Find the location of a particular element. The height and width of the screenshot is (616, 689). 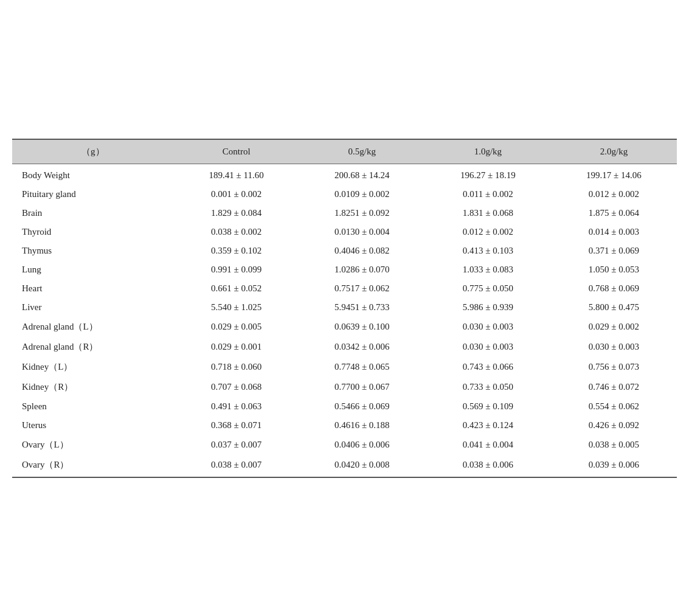

data-cell: 5.800 ± 0.475 is located at coordinates (614, 308).